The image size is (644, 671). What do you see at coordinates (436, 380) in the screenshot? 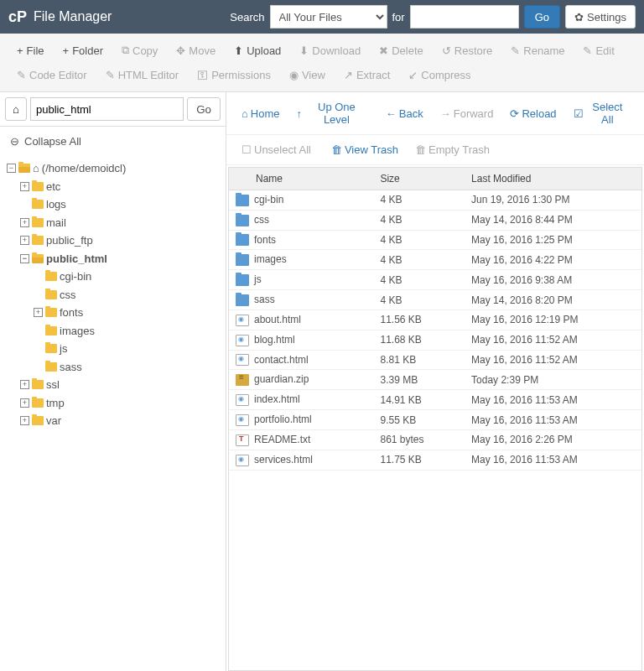
I see `table-row: guardian.zip3.39 MBToday 2:39 PMpackage/…` at bounding box center [436, 380].